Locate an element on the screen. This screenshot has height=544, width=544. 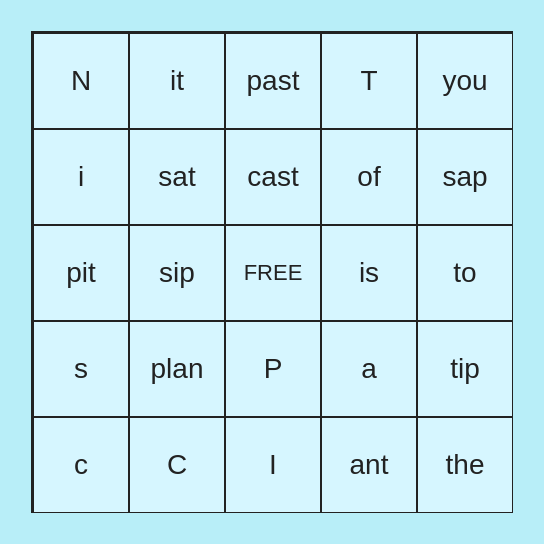
bingo-cell-r2c3: is is located at coordinates (369, 273).